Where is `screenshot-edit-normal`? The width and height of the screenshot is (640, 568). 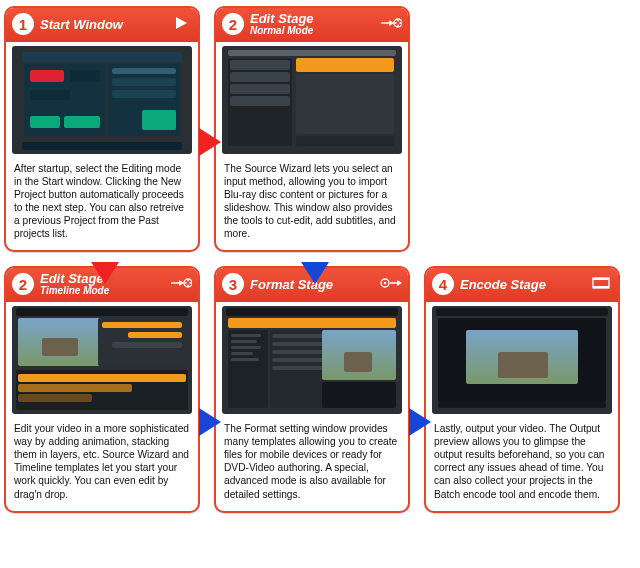 screenshot-edit-normal is located at coordinates (312, 100).